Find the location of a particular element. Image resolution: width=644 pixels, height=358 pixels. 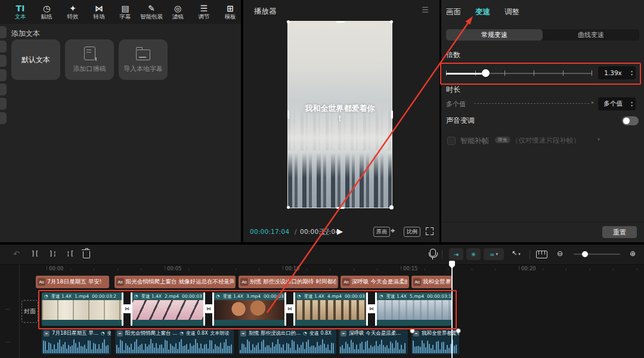

card-default-text: 默认文本 is located at coordinates (36, 60).